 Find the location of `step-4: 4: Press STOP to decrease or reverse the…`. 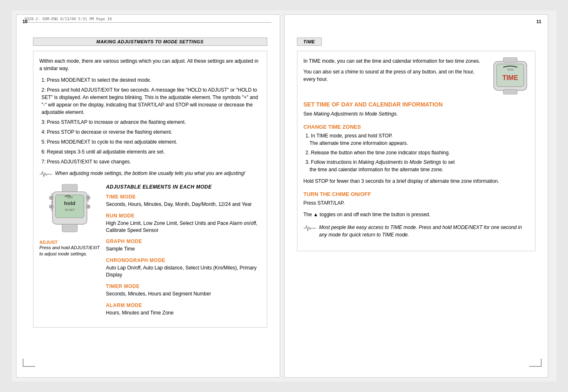

step-4: 4: Press STOP to decrease or reverse the… is located at coordinates (151, 132).